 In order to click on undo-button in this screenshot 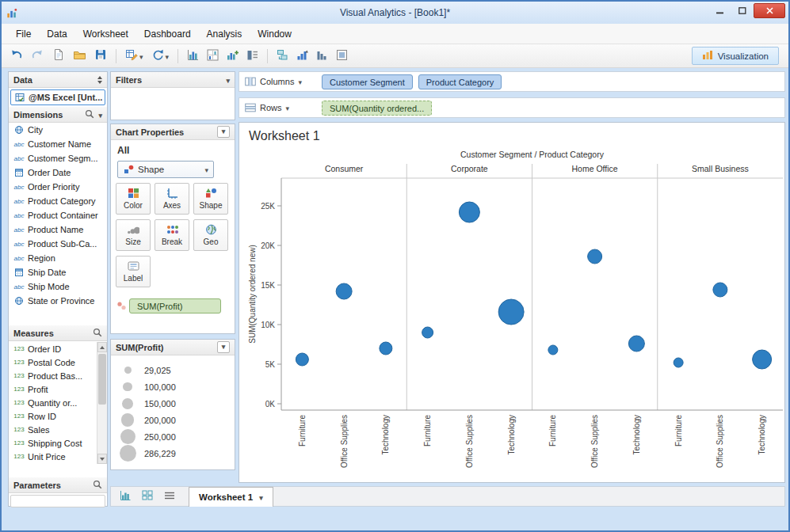, I will do `click(16, 56)`.